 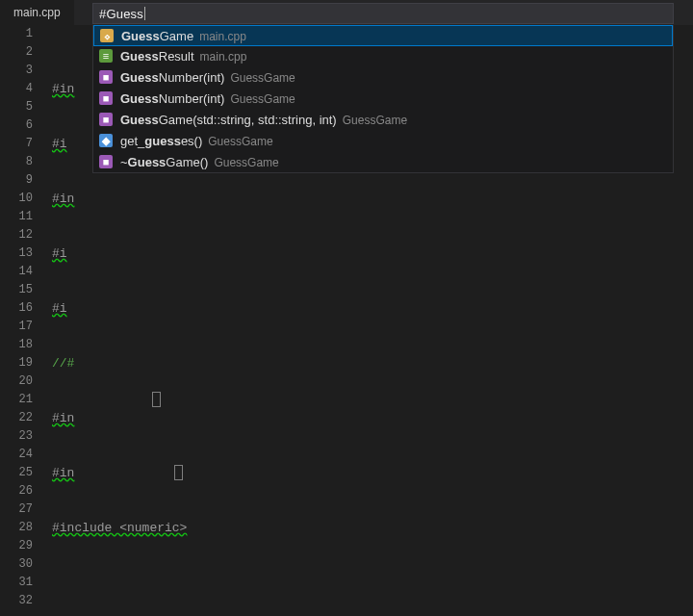 What do you see at coordinates (37, 13) in the screenshot?
I see `tab-main-cpp: main.cpp` at bounding box center [37, 13].